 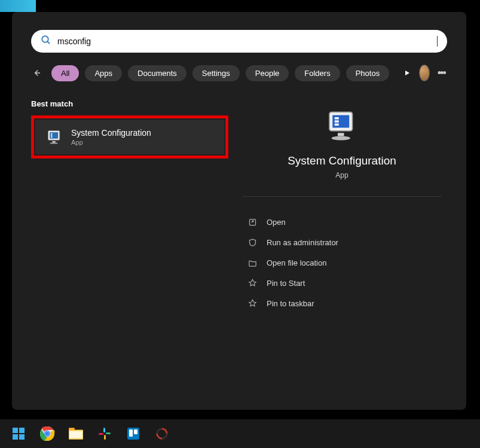 I want to click on detail-app-icon, so click(x=342, y=126).